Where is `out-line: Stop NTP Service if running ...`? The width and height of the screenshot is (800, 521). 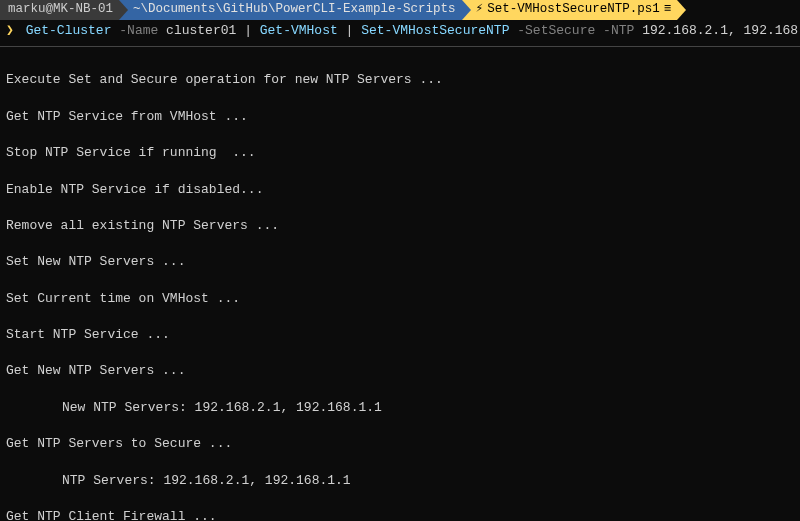 out-line: Stop NTP Service if running ... is located at coordinates (400, 153).